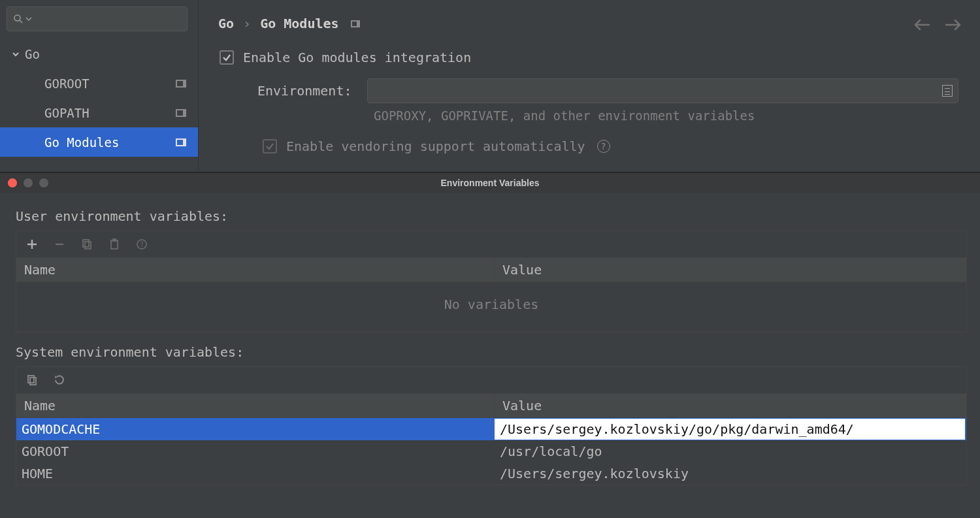  I want to click on dialog-title: Environment Variables, so click(490, 183).